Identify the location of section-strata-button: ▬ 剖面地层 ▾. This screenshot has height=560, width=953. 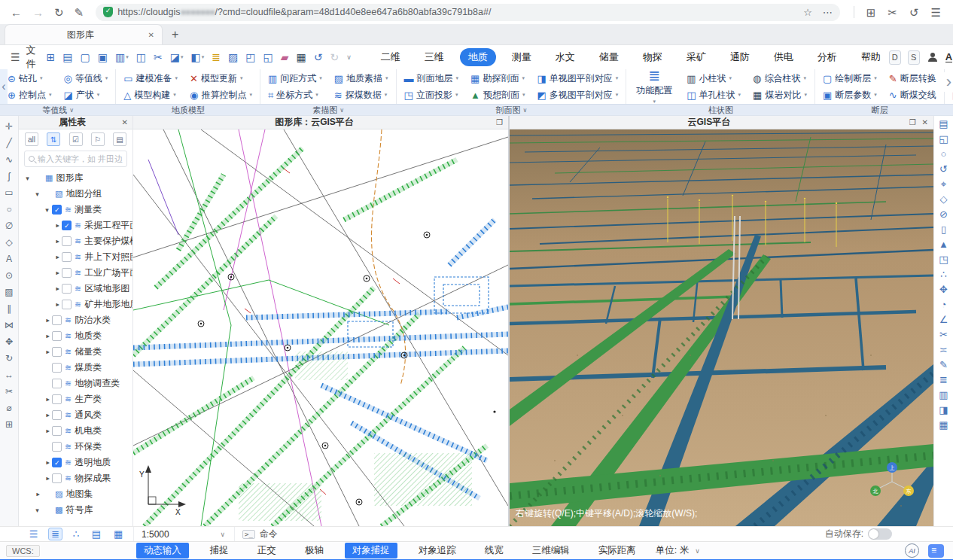
(432, 78).